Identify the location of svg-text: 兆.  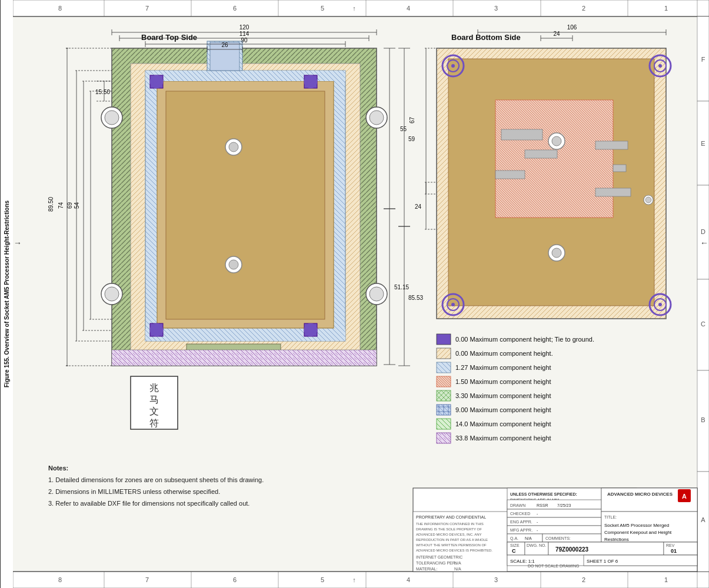
(154, 388).